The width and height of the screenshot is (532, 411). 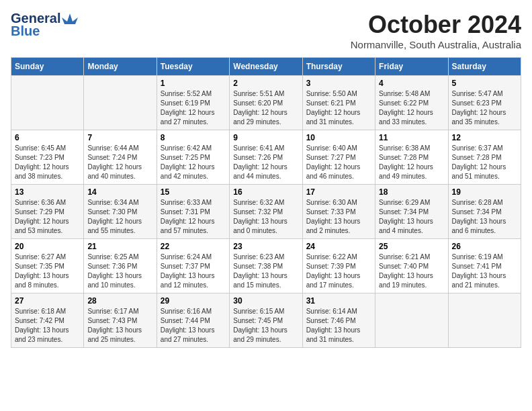 I want to click on day-info: Sunrise: 6:27 AMSunset: 7:35 PMDaylight:…, so click(x=47, y=271).